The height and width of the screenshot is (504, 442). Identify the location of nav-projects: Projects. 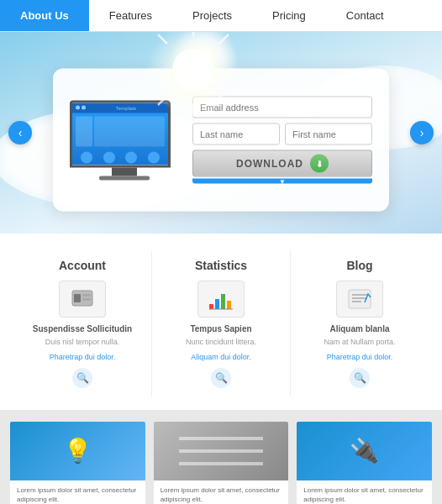
(212, 15).